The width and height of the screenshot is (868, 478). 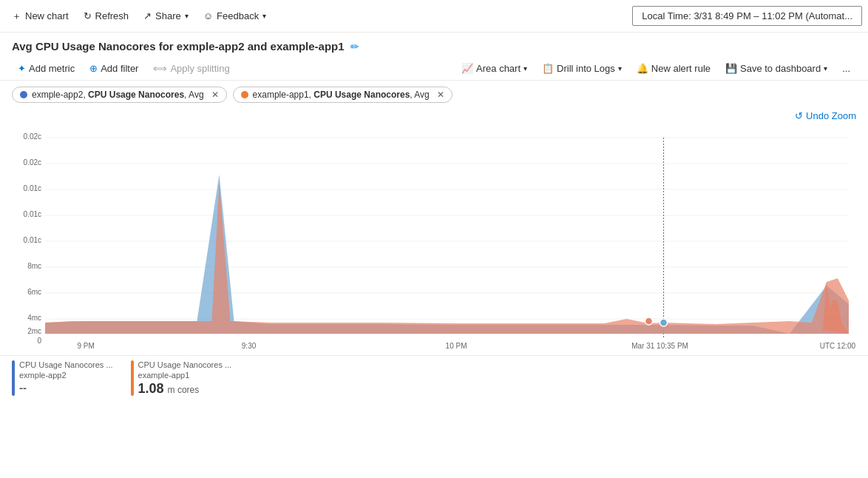 What do you see at coordinates (467, 68) in the screenshot?
I see `area-chart-icon: 📈` at bounding box center [467, 68].